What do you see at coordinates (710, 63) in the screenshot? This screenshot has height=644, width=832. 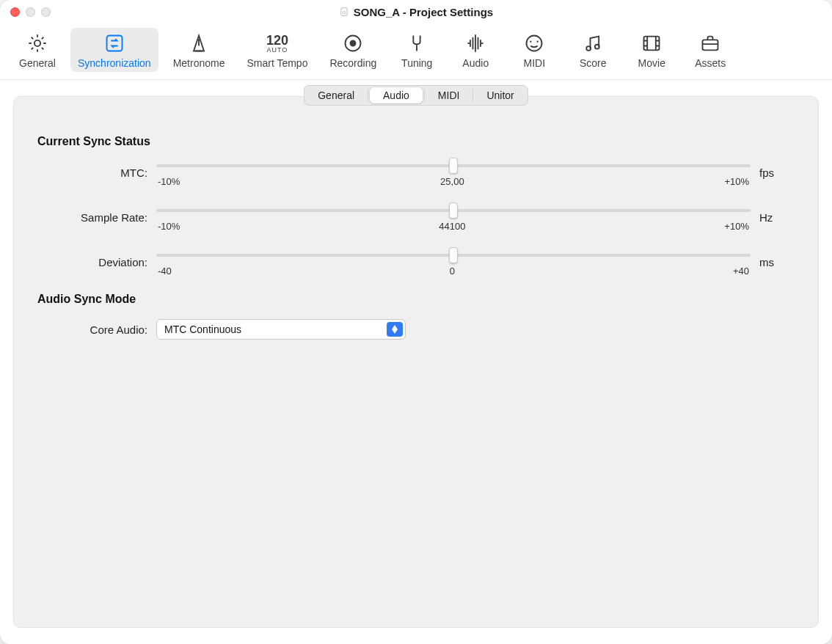 I see `toolbar-item-label: Assets` at bounding box center [710, 63].